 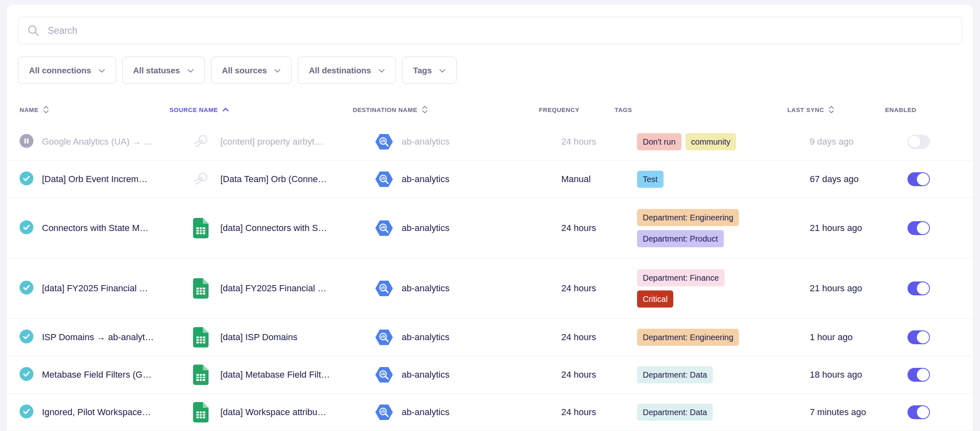 I want to click on last-sync: 67 days ago, so click(x=852, y=179).